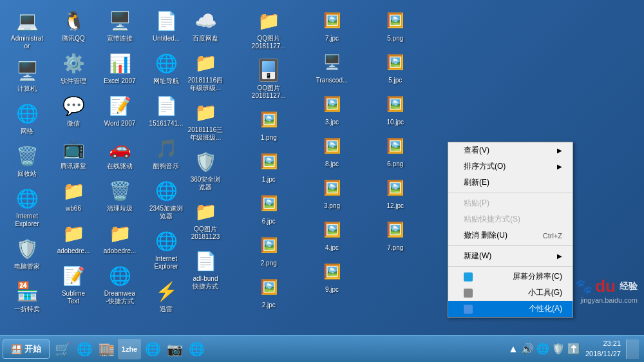 This screenshot has width=644, height=362. Describe the element at coordinates (510, 151) in the screenshot. I see `ctx-view: 查看(V) ▶` at that location.